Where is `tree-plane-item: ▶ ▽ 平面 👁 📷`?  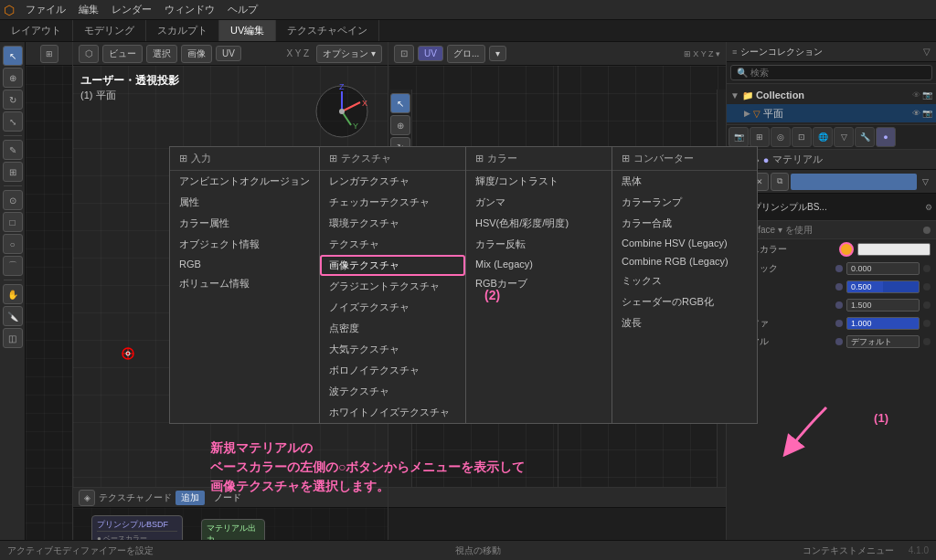 tree-plane-item: ▶ ▽ 平面 👁 📷 is located at coordinates (832, 113).